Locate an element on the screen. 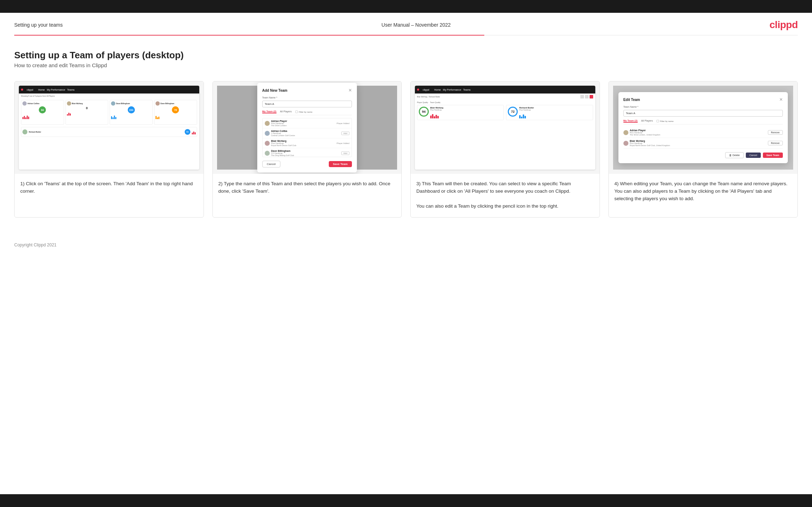 This screenshot has height=507, width=812. card-3-text-part2: You can also edit a Team by clicking the… is located at coordinates (487, 206).